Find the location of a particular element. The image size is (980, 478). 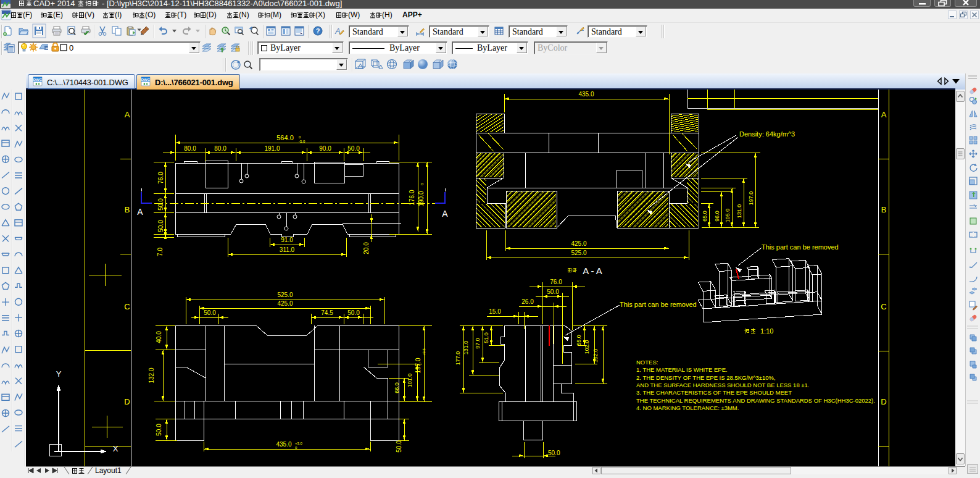

svg-text: 191.0 is located at coordinates (272, 148).